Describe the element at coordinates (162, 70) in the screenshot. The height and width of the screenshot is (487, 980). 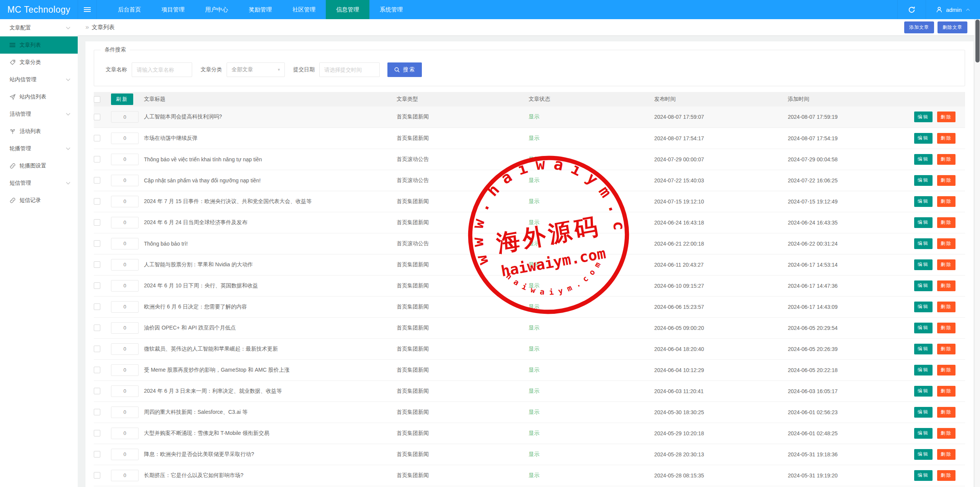
I see `article-name-input` at that location.